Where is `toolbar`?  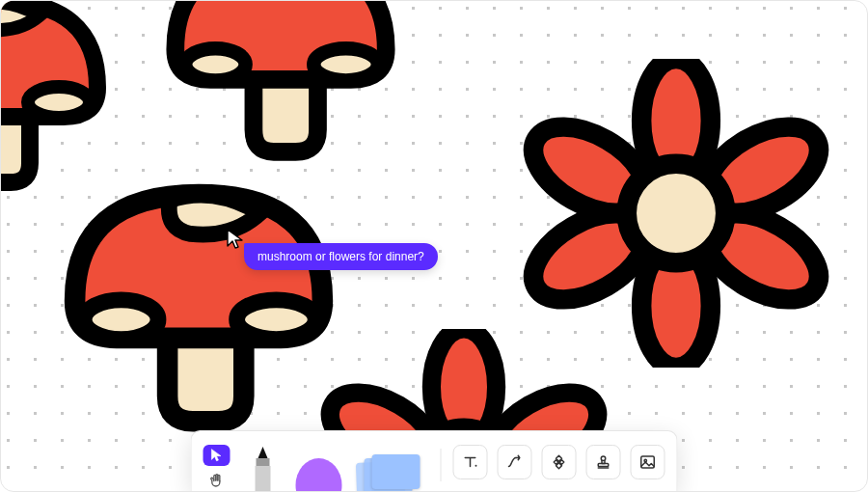
toolbar is located at coordinates (434, 461).